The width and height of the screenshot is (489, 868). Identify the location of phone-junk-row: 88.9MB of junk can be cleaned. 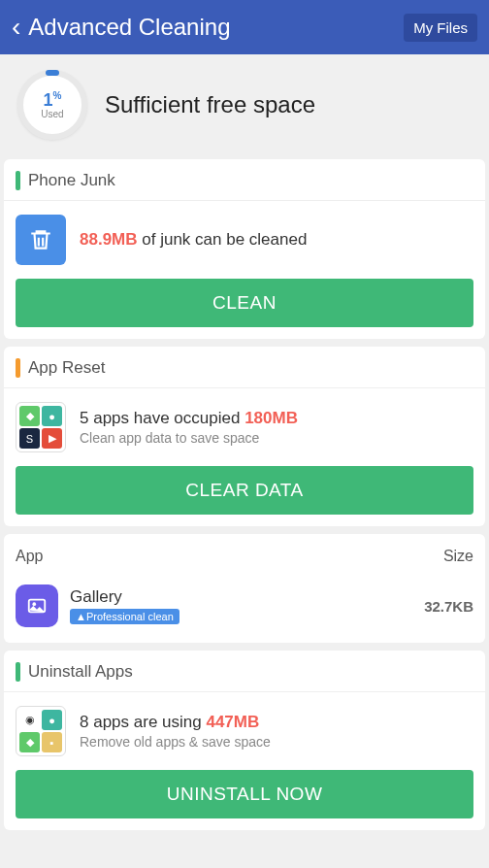
(244, 240).